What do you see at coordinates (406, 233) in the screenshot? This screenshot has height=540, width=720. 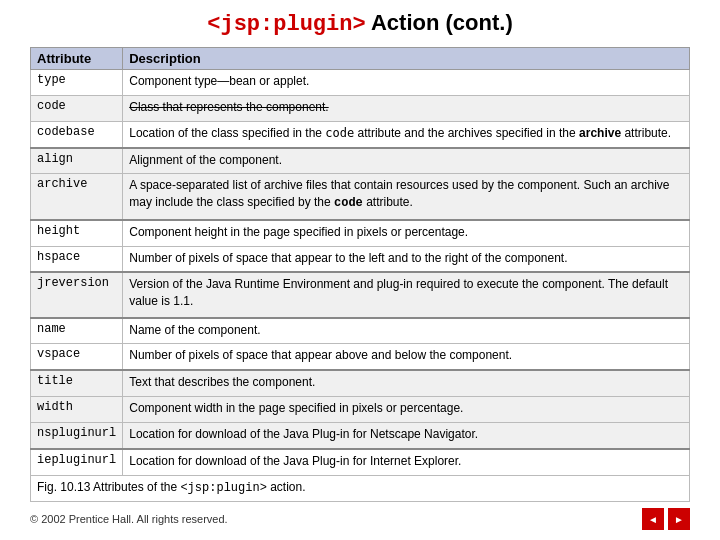 I see `desc-cell: Component height in the page specified i…` at bounding box center [406, 233].